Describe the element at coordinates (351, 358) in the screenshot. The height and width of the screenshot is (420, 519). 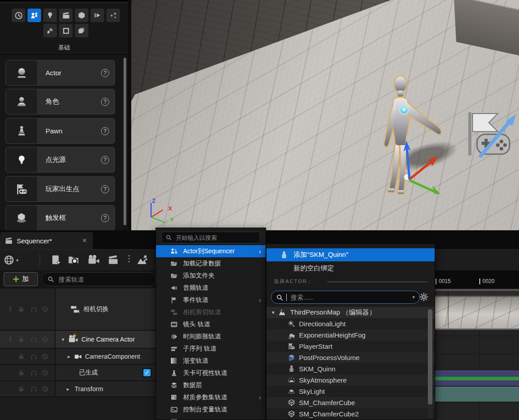
I see `list-item-postprocessvolume: PostProcessVolume` at that location.